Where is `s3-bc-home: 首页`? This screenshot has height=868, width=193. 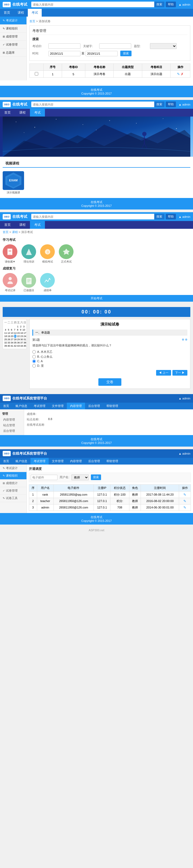 s3-bc-home: 首页 is located at coordinates (5, 232).